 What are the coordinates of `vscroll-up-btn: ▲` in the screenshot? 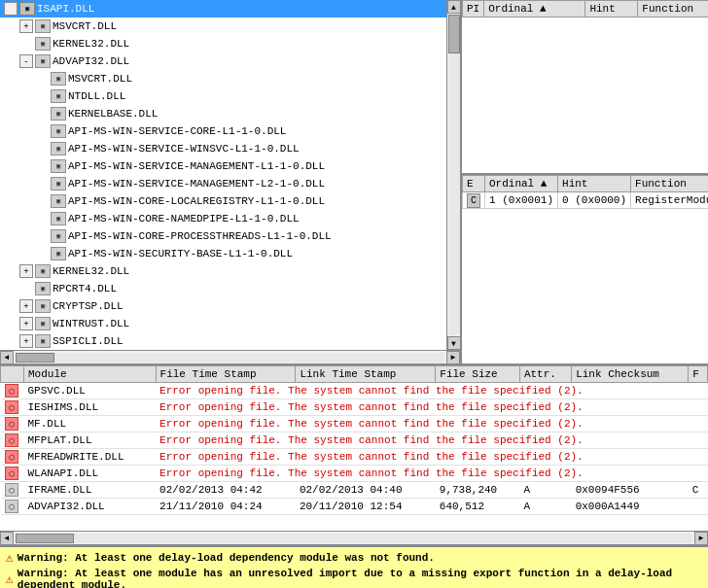 It's located at (454, 7).